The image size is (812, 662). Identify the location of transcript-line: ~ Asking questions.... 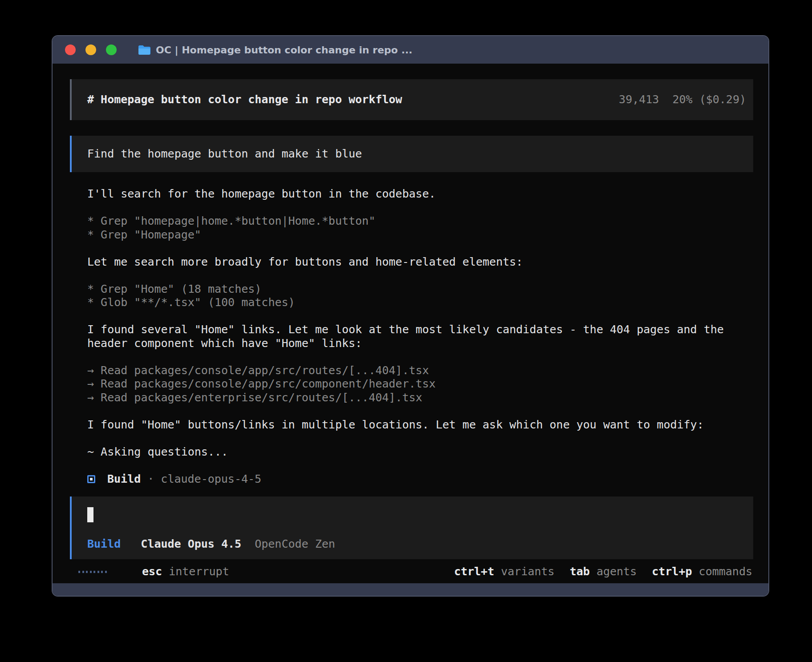
(414, 452).